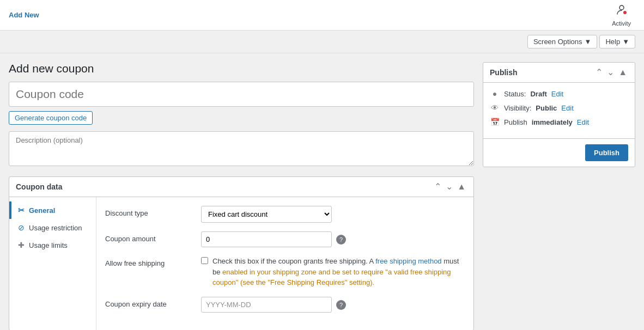 Image resolution: width=644 pixels, height=330 pixels. I want to click on shipping-text: Check this box if the coupon grants free…, so click(338, 272).